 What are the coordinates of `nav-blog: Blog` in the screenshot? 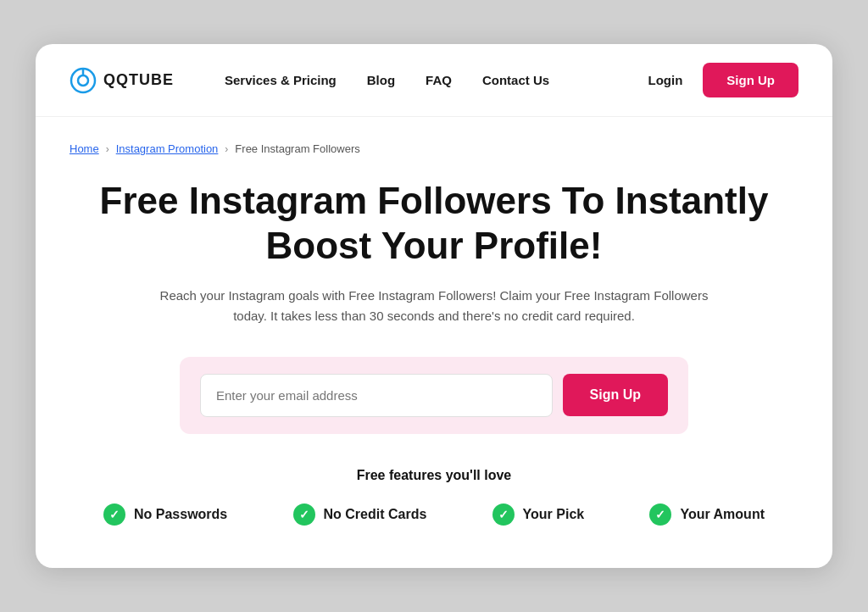 It's located at (381, 80).